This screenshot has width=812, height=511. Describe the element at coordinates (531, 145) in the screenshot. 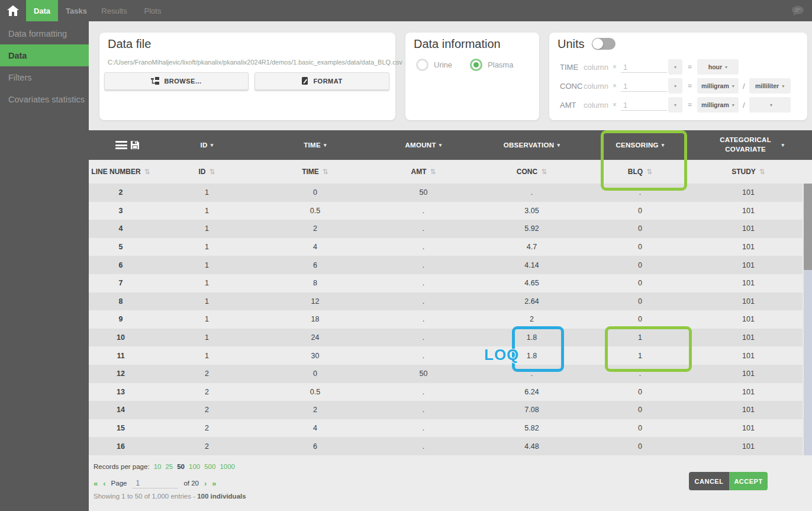

I see `column-type-observation: OBSERVATION▾` at that location.